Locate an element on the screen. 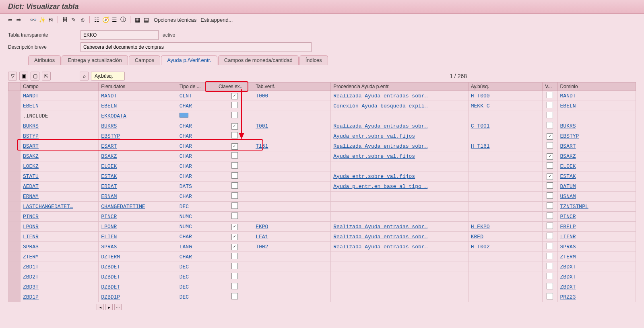 Image resolution: width=644 pixels, height=328 pixels. col-tabverif: Tab.verif. is located at coordinates (292, 87).